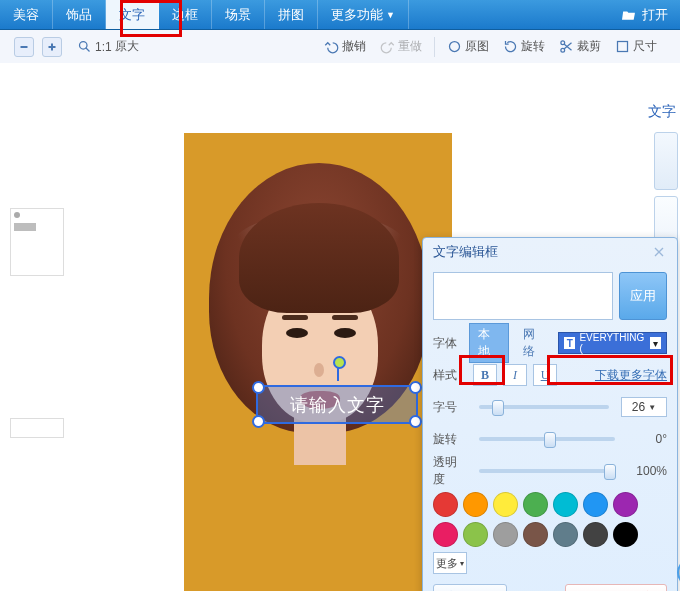 Image resolution: width=680 pixels, height=591 pixels. Describe the element at coordinates (26, 14) in the screenshot. I see `menu-tab-beauty: 美容` at that location.